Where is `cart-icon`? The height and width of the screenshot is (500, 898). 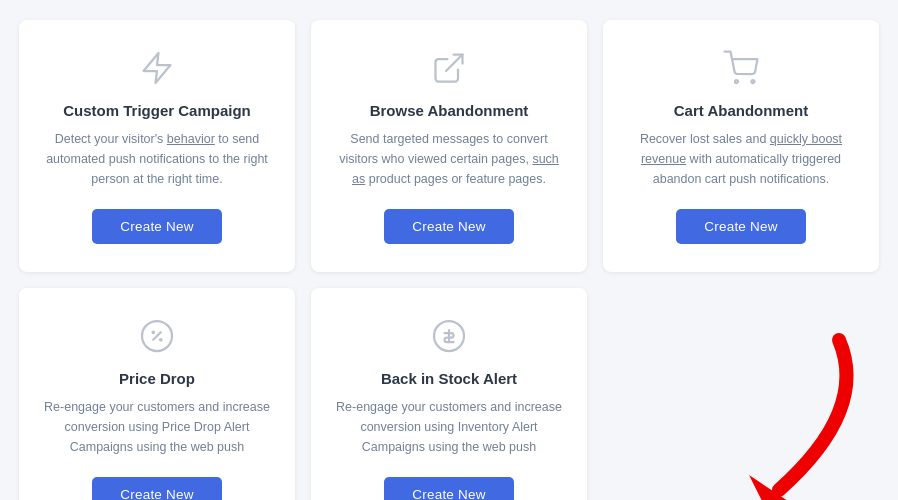
cart-icon is located at coordinates (741, 68).